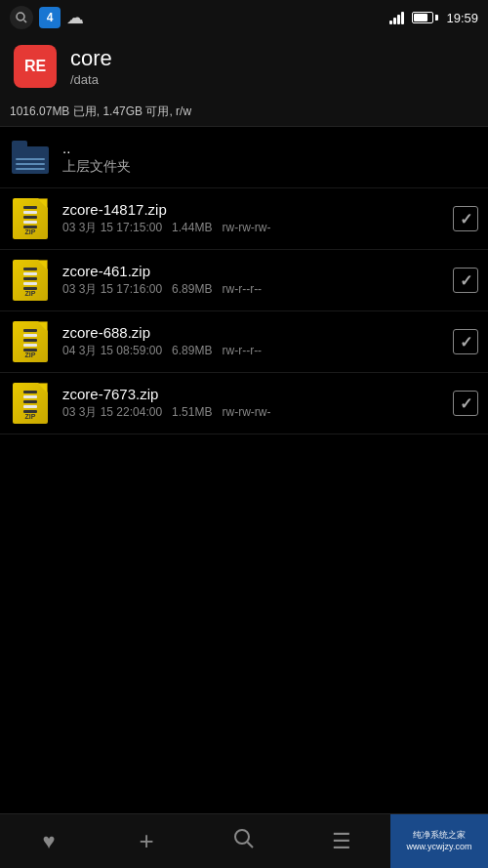  What do you see at coordinates (254, 209) in the screenshot?
I see `file-name: zcore-14817.zip` at bounding box center [254, 209].